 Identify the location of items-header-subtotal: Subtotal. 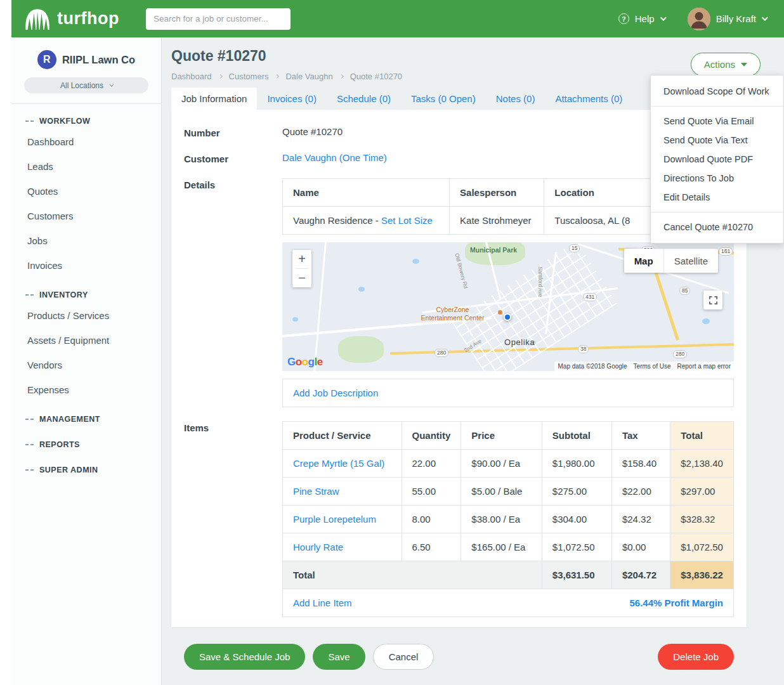
(577, 436).